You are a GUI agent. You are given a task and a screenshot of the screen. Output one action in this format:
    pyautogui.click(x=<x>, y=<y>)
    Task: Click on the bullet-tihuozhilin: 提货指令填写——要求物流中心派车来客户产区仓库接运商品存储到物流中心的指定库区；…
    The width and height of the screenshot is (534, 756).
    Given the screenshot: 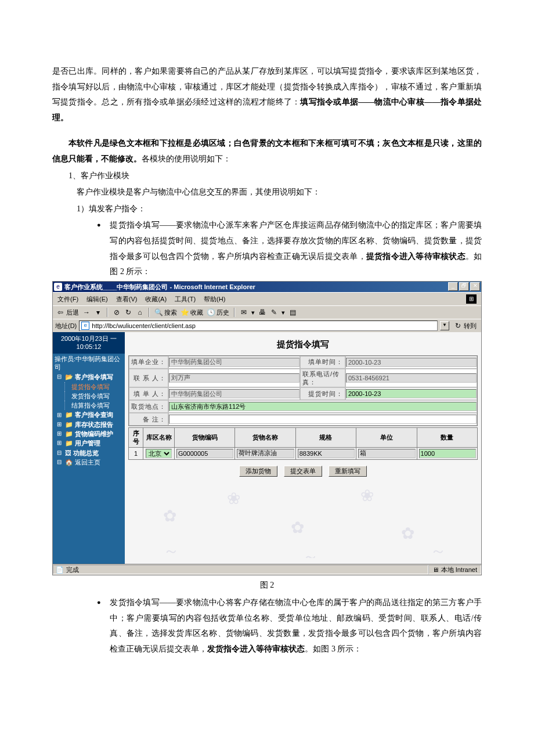 What is the action you would take?
    pyautogui.click(x=289, y=249)
    